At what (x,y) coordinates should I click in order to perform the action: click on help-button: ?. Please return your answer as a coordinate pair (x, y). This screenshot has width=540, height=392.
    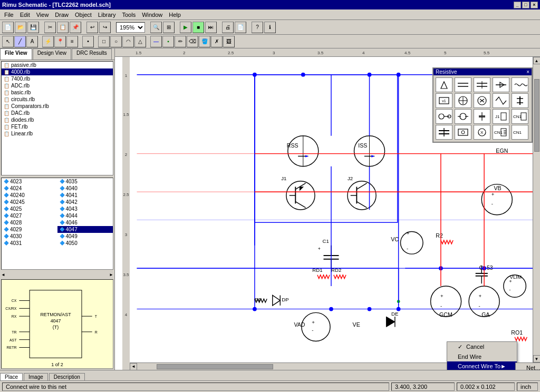
    Looking at the image, I should click on (257, 27).